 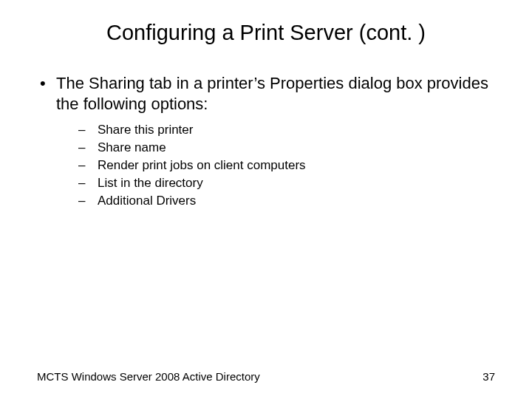 I want to click on main-bullet-text: The Sharing tab in a printer’s Propertie…, so click(x=276, y=94).